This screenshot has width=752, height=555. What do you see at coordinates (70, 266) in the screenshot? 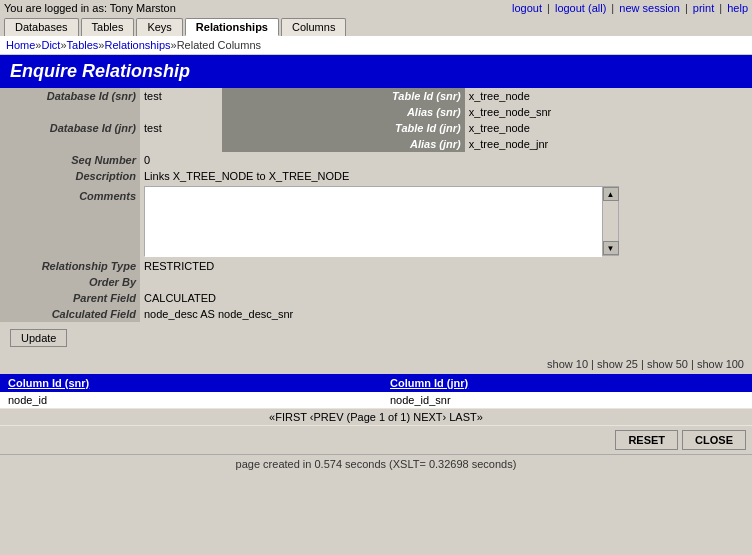
I see `relationship-type-label: Relationship Type` at bounding box center [70, 266].